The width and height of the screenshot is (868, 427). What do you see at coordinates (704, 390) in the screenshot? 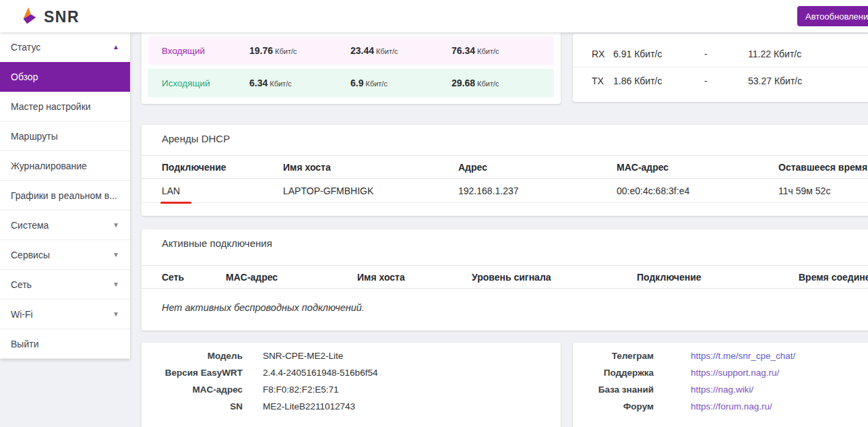
I see `knowledge-base-link-wrap: https://nag.wiki/` at bounding box center [704, 390].